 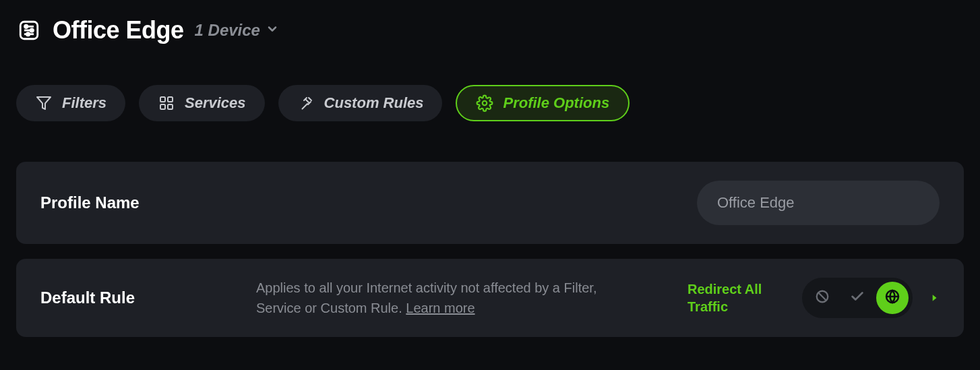 I want to click on tab-services: Services, so click(x=202, y=103).